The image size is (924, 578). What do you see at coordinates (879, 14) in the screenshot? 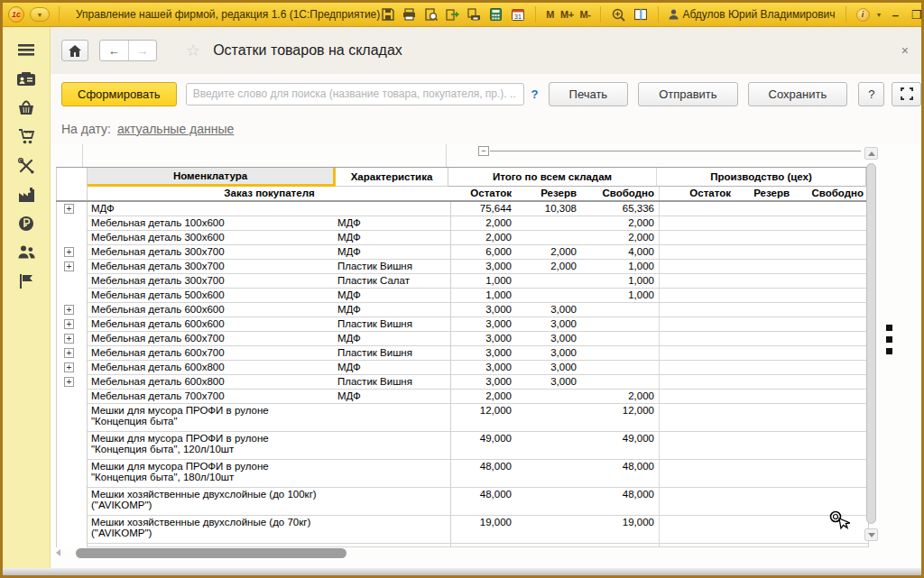
I see `info-caret-icon: ▼` at bounding box center [879, 14].